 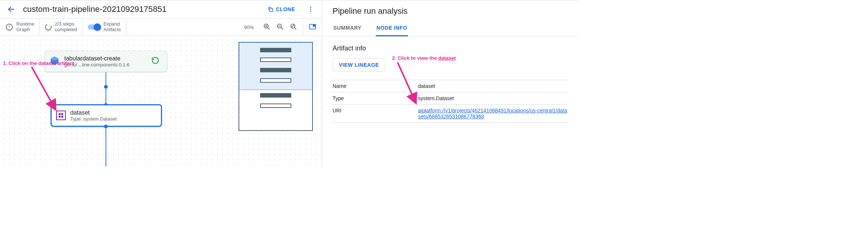 What do you see at coordinates (392, 29) in the screenshot?
I see `tab-node-info: NODE INFO` at bounding box center [392, 29].